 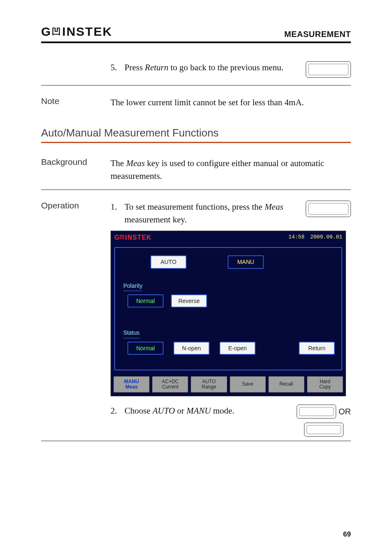 What do you see at coordinates (136, 163) in the screenshot?
I see `meas-key-ref-1: Meas` at bounding box center [136, 163].